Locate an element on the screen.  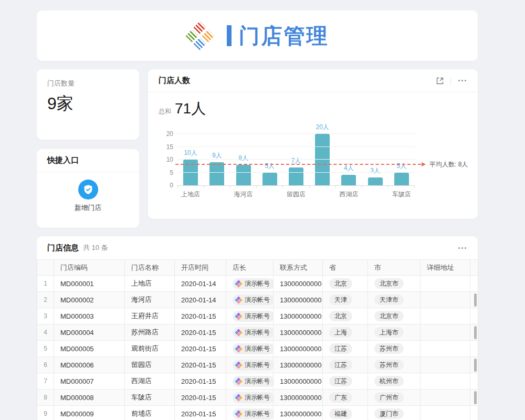
province-cell: 天津 is located at coordinates (345, 300).